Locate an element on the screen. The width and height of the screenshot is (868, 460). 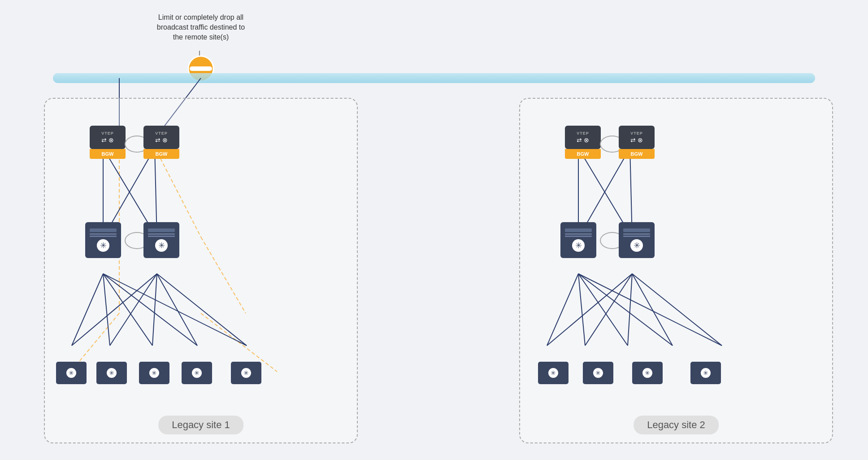
site2-leaf3-icon: ✳ is located at coordinates (647, 373).